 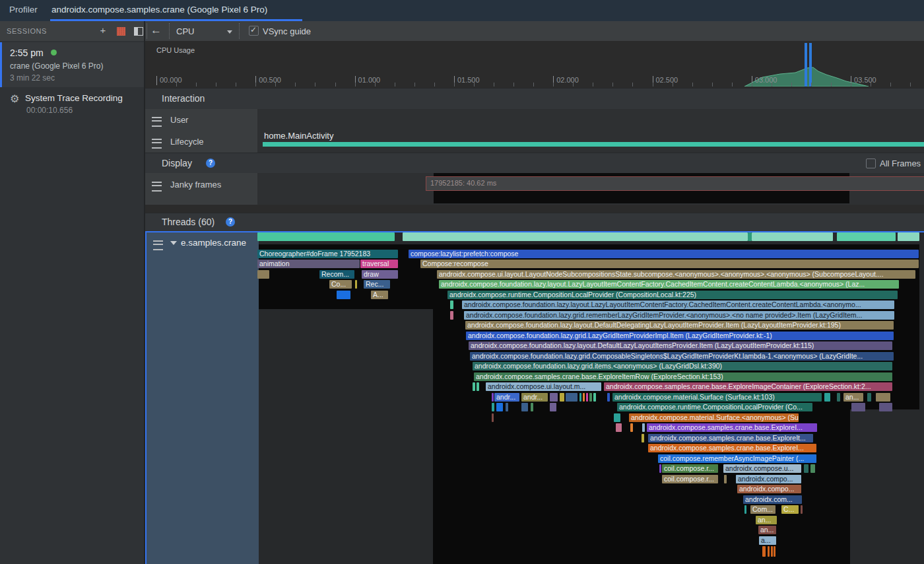 What do you see at coordinates (230, 32) in the screenshot?
I see `chevron-down-icon` at bounding box center [230, 32].